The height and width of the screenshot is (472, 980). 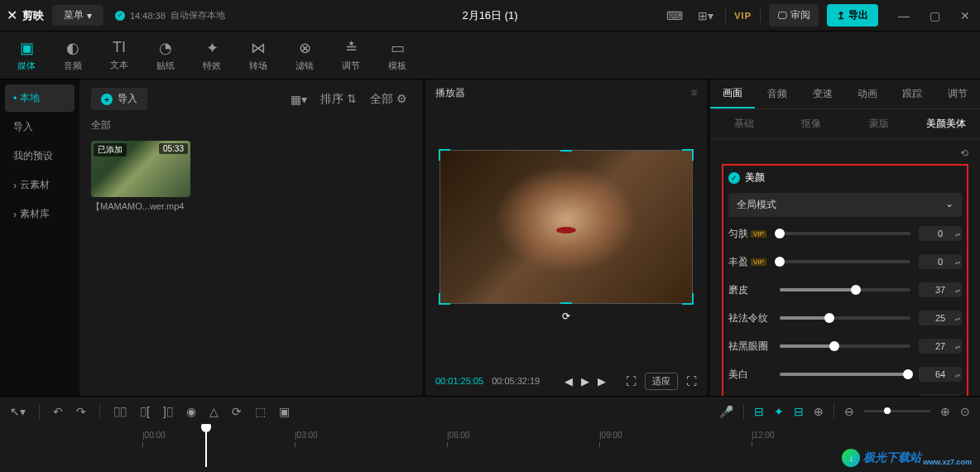 I want to click on preview-icon: ⊕, so click(x=819, y=412).